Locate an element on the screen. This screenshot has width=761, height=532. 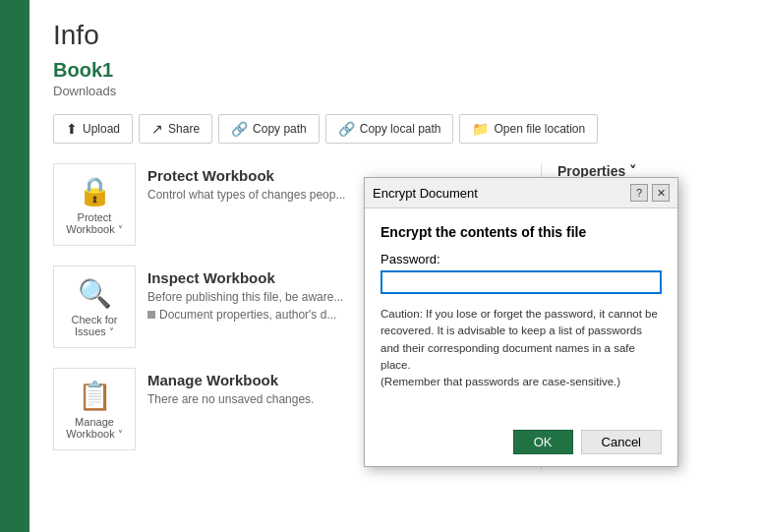
upload-button: ⬆ Upload is located at coordinates (92, 129).